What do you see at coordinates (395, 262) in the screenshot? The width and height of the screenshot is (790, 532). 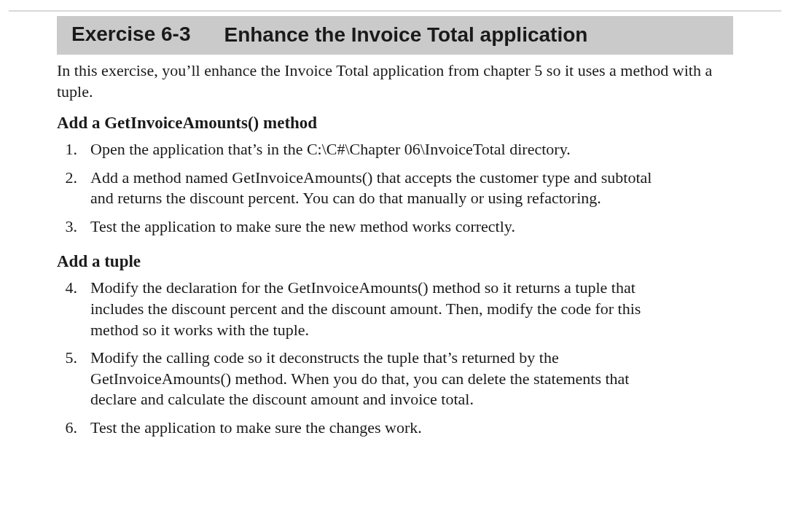 I see `section-heading: Add a tuple` at bounding box center [395, 262].